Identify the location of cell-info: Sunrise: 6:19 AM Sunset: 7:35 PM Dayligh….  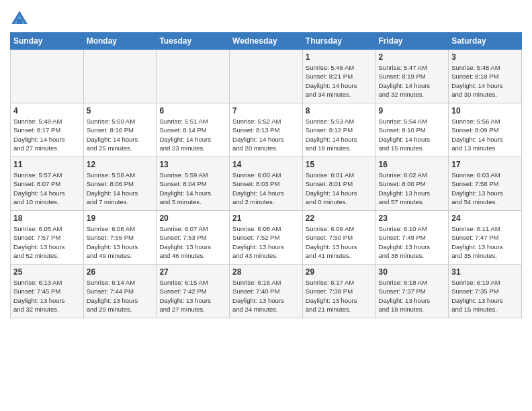
(485, 295).